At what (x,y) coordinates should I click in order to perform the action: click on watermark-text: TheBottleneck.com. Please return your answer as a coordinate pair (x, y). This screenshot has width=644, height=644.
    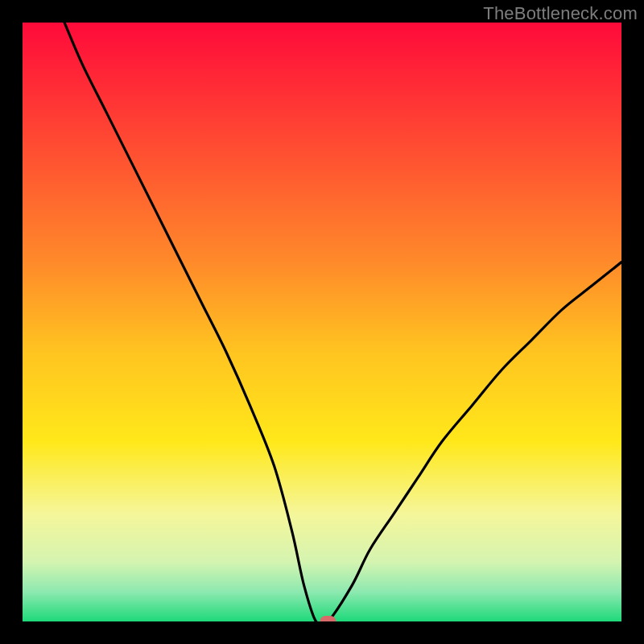
    Looking at the image, I should click on (560, 14).